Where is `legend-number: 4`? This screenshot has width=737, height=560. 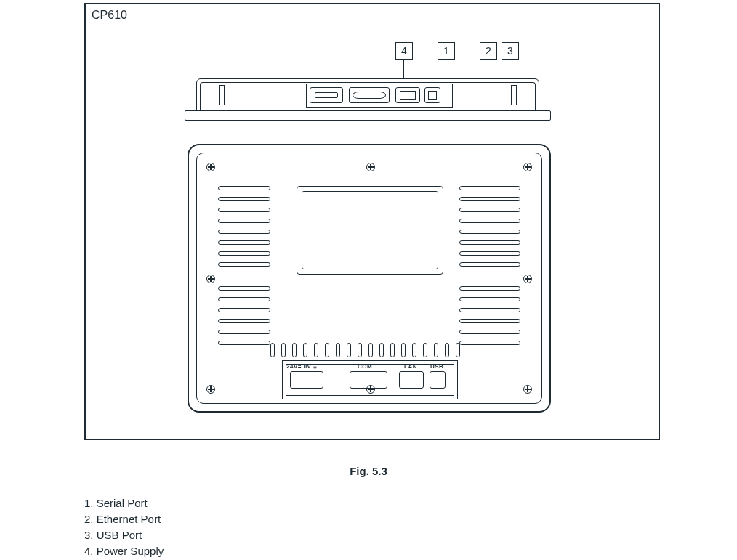
legend-number: 4 is located at coordinates (90, 551).